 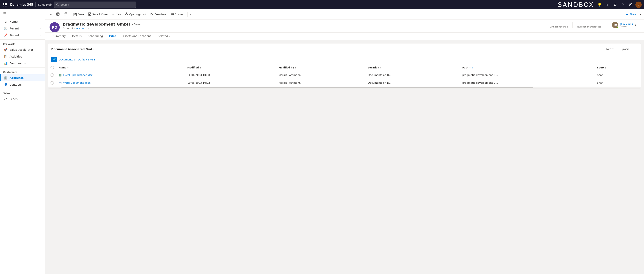 I want to click on plus-icon: ＋, so click(x=608, y=4).